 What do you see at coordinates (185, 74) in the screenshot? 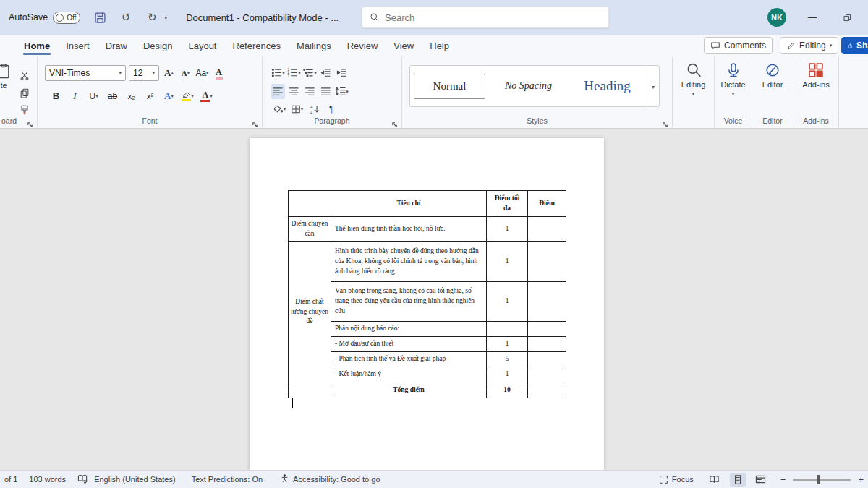
I see `shrink-font-button: A▾` at bounding box center [185, 74].